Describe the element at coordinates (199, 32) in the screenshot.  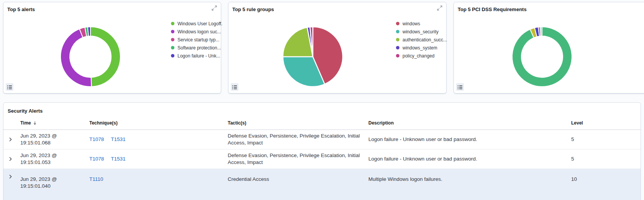
I see `legend-label: Windows logon suc...` at that location.